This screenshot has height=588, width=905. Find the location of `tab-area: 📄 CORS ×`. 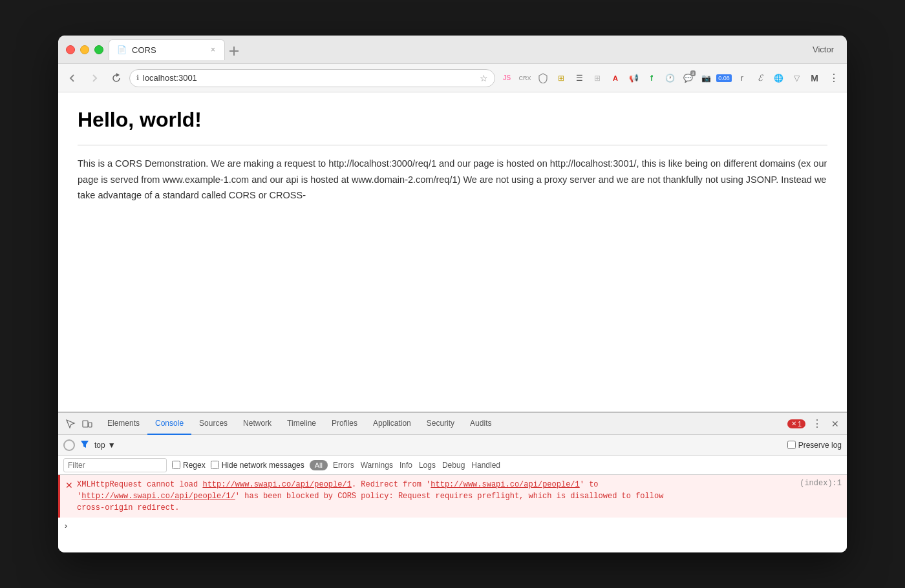

tab-area: 📄 CORS × is located at coordinates (458, 50).